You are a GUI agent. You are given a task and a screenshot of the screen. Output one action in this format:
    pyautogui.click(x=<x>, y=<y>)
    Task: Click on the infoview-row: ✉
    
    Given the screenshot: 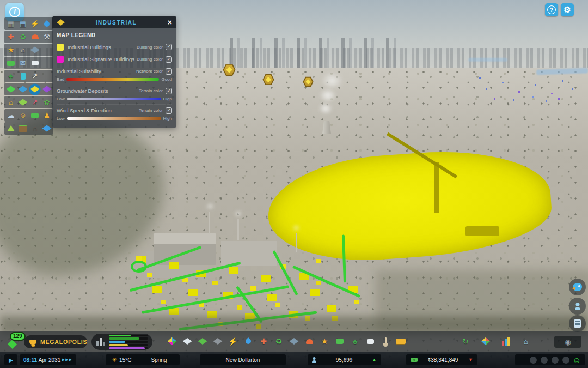 What is the action you would take?
    pyautogui.click(x=28, y=63)
    